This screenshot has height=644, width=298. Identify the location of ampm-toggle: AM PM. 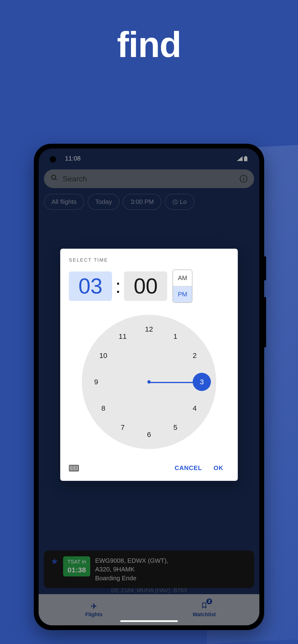
(182, 286).